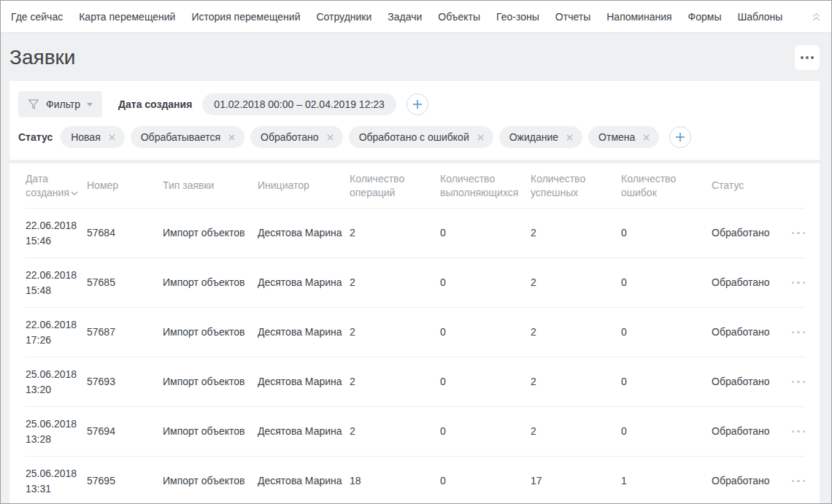 The width and height of the screenshot is (832, 504). Describe the element at coordinates (42, 58) in the screenshot. I see `page-title: Заявки` at that location.